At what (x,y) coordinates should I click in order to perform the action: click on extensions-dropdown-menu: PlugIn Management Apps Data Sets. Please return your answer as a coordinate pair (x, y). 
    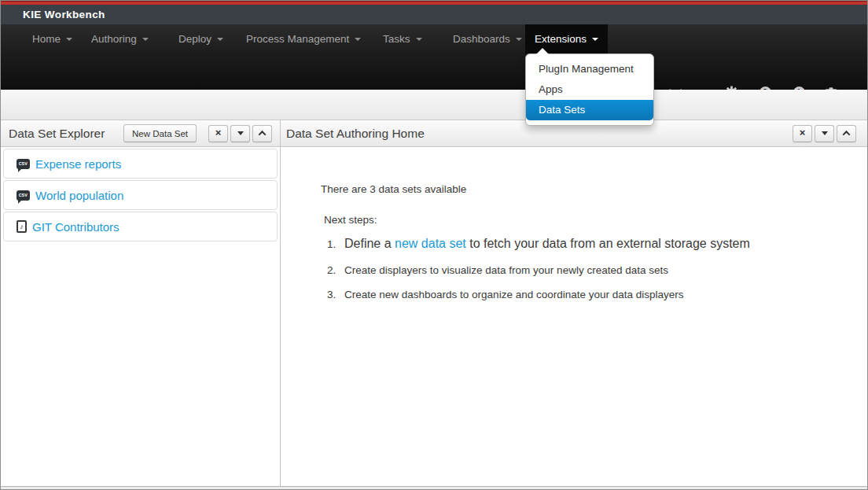
    Looking at the image, I should click on (590, 90).